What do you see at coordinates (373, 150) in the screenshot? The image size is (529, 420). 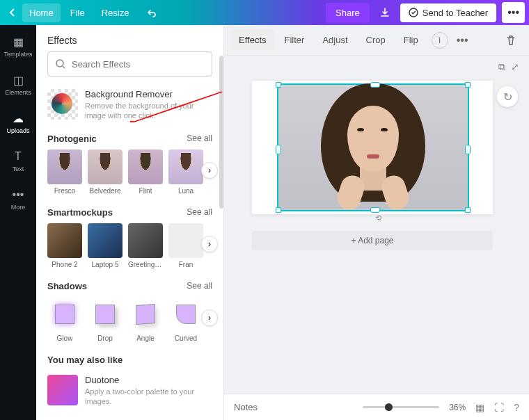 I see `portrait-image` at bounding box center [373, 150].